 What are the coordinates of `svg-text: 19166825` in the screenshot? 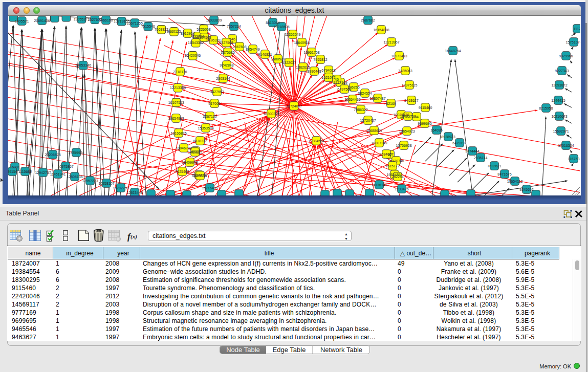 It's located at (178, 133).